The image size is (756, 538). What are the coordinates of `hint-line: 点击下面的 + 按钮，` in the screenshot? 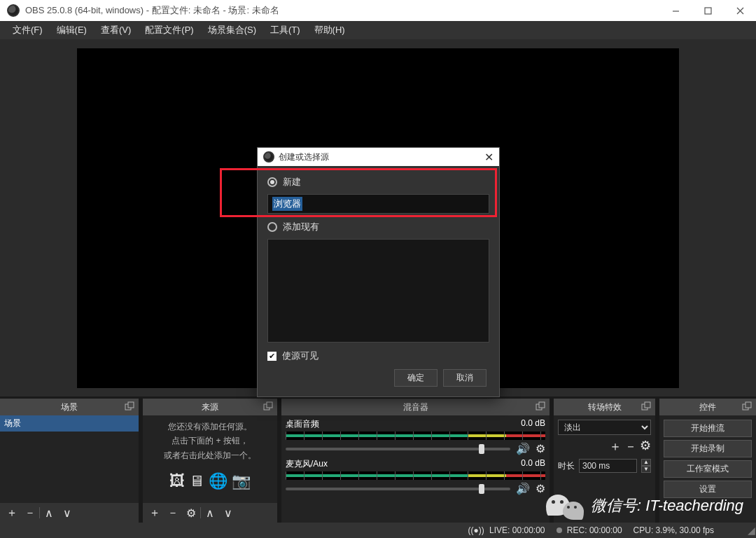 It's located at (210, 441).